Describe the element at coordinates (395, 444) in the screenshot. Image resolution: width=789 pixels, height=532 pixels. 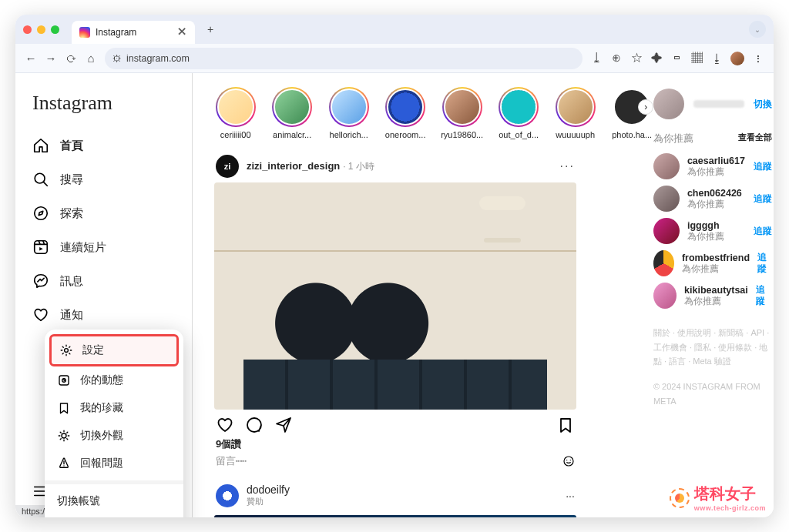
I see `post-like-count: 9個讚` at that location.